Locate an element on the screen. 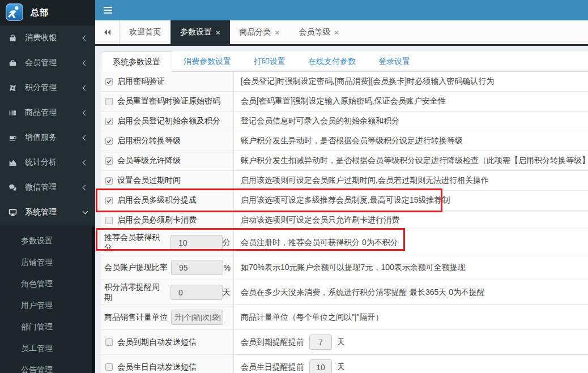  setting-label: 会员账户提现比率 is located at coordinates (136, 268).